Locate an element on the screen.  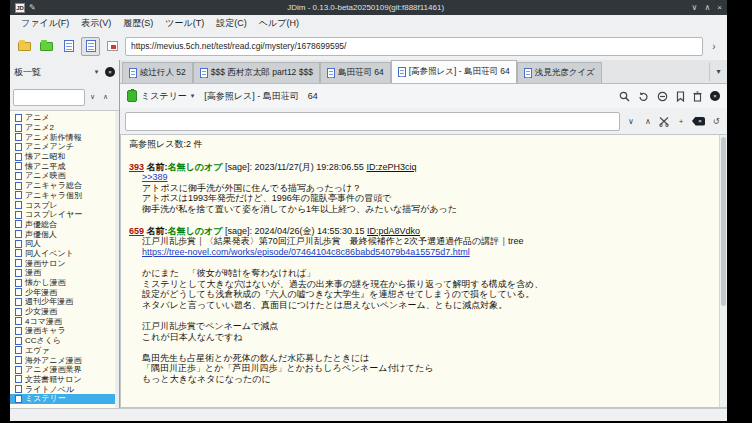
sidebar-scrollbar is located at coordinates (117, 260).